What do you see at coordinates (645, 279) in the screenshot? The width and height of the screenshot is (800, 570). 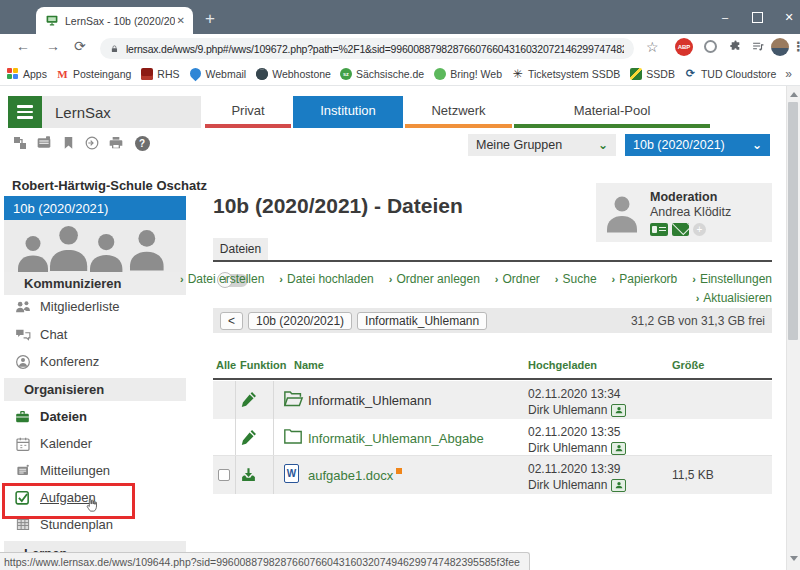 I see `action-papierkorb: ›Papierkorb` at bounding box center [645, 279].